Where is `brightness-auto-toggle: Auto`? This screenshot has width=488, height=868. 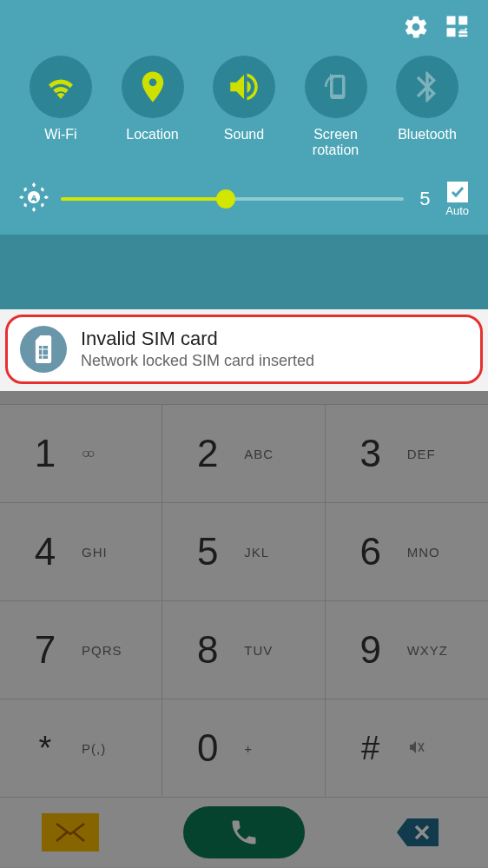
brightness-auto-toggle: Auto is located at coordinates (457, 200).